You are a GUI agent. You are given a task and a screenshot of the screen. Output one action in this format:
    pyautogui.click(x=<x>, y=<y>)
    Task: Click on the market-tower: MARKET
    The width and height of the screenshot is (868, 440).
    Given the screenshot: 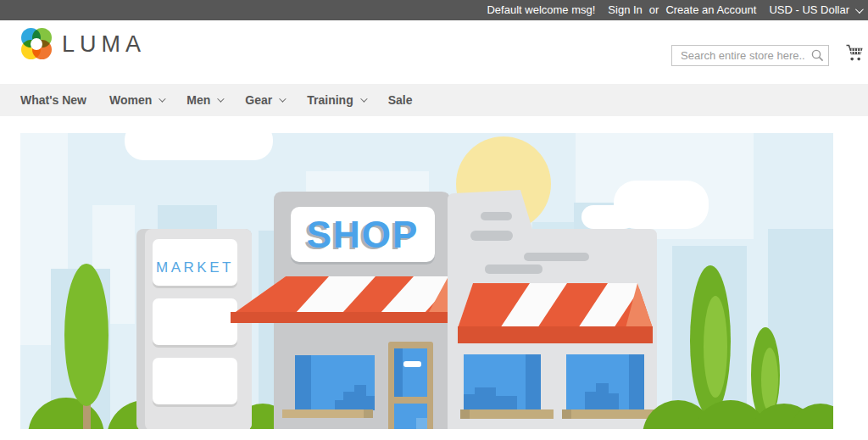 What is the action you would take?
    pyautogui.click(x=194, y=329)
    